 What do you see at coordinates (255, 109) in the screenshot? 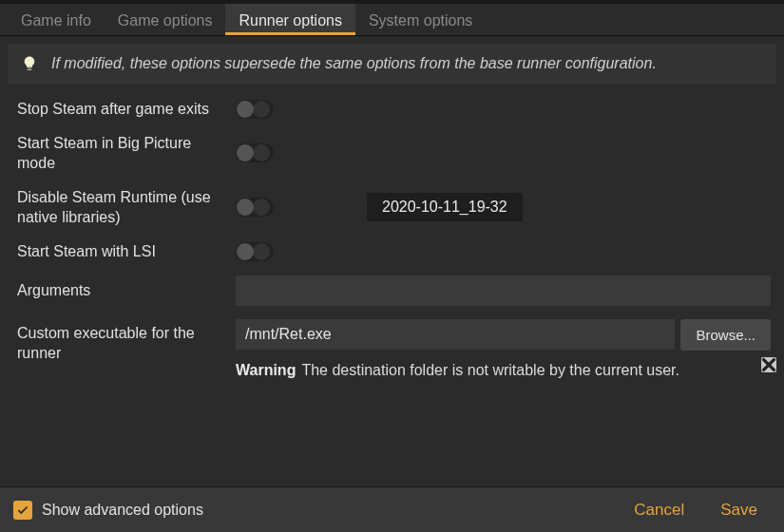
I see `toggle-stop-steam` at bounding box center [255, 109].